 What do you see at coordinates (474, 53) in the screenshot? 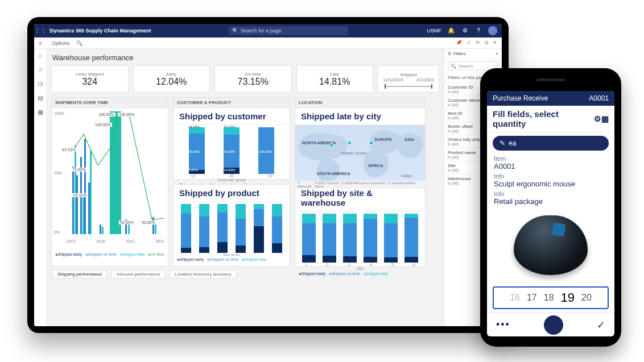
I see `filters-title: Filters` at bounding box center [474, 53].